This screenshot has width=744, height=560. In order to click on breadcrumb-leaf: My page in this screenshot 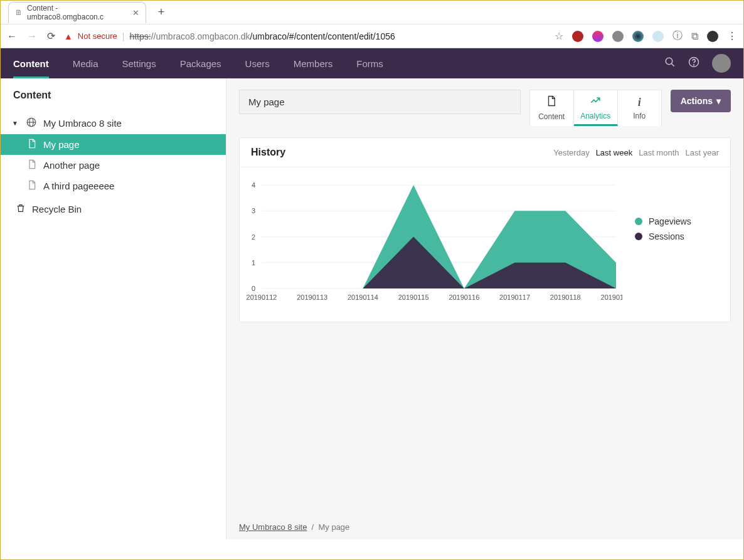, I will do `click(334, 527)`.